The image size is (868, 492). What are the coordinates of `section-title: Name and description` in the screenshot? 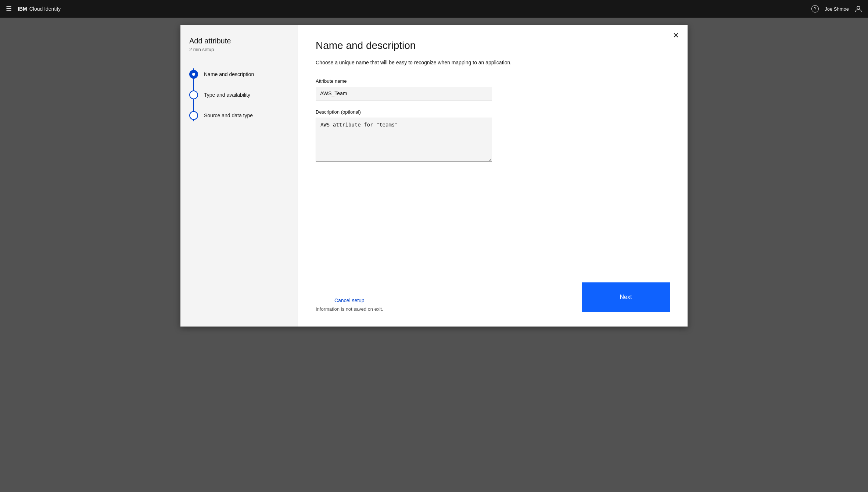 It's located at (493, 46).